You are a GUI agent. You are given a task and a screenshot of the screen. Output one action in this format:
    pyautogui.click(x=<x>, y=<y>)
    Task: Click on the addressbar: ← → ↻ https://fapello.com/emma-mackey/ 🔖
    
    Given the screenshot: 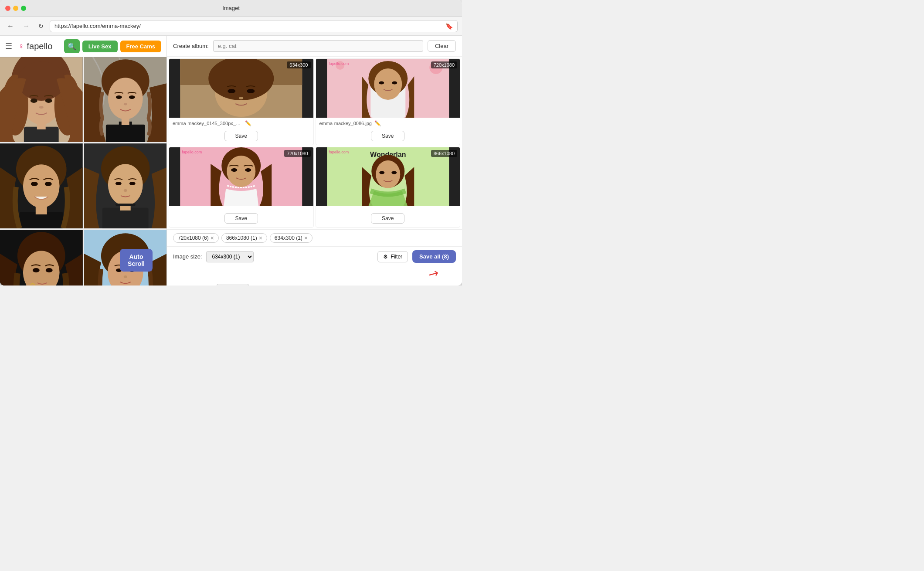 What is the action you would take?
    pyautogui.click(x=231, y=26)
    